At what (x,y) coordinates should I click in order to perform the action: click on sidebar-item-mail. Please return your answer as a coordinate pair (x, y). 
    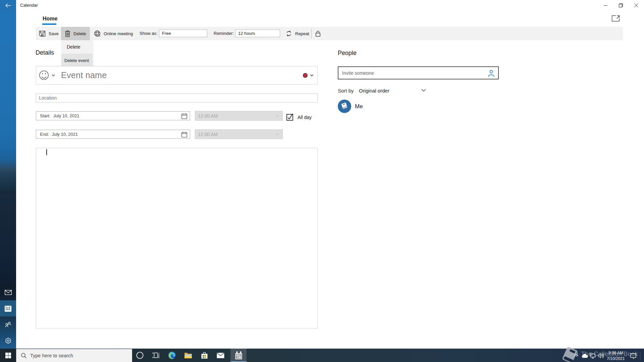
    Looking at the image, I should click on (8, 292).